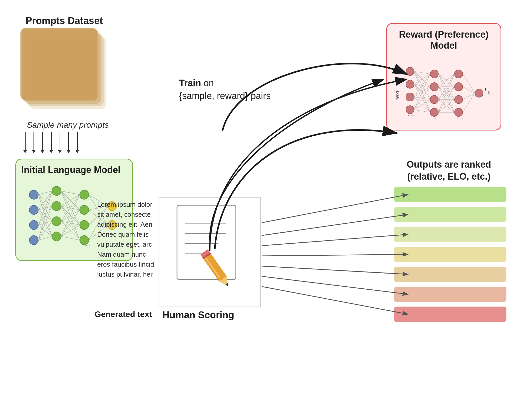 Image resolution: width=532 pixels, height=402 pixels. Describe the element at coordinates (64, 21) in the screenshot. I see `prompts-dataset-label: Prompts Dataset` at that location.